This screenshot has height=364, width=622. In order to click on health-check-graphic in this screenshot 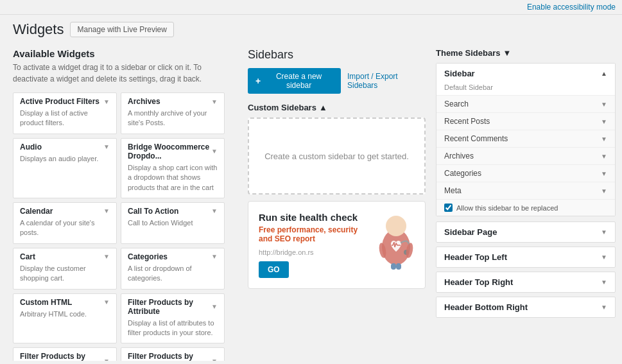, I will do `click(396, 245)`.